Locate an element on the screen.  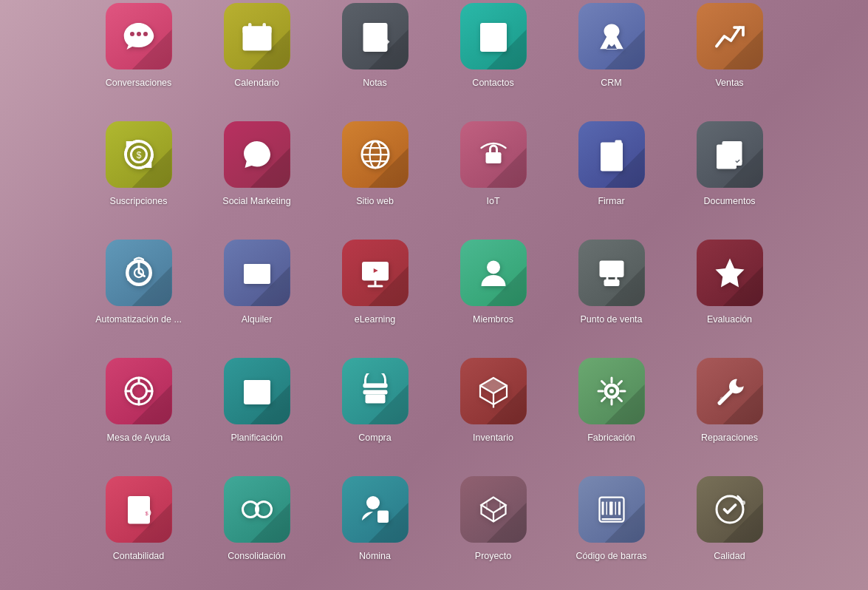
app-label-planificacion: Planificación is located at coordinates (256, 438).